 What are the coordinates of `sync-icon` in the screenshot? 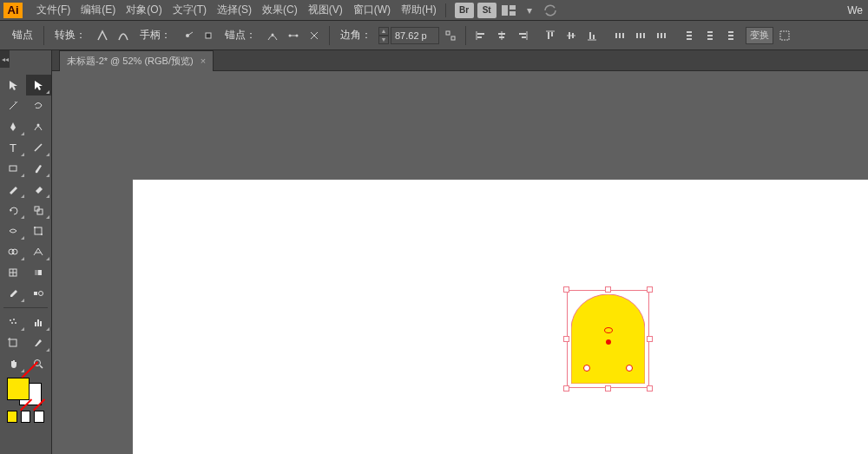 It's located at (550, 10).